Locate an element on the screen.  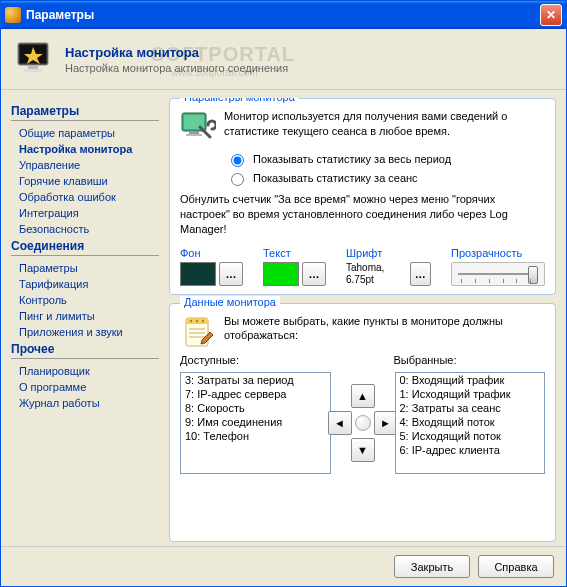
radio-all-period: Показывать статистику за весь период is located at coordinates (386, 159).